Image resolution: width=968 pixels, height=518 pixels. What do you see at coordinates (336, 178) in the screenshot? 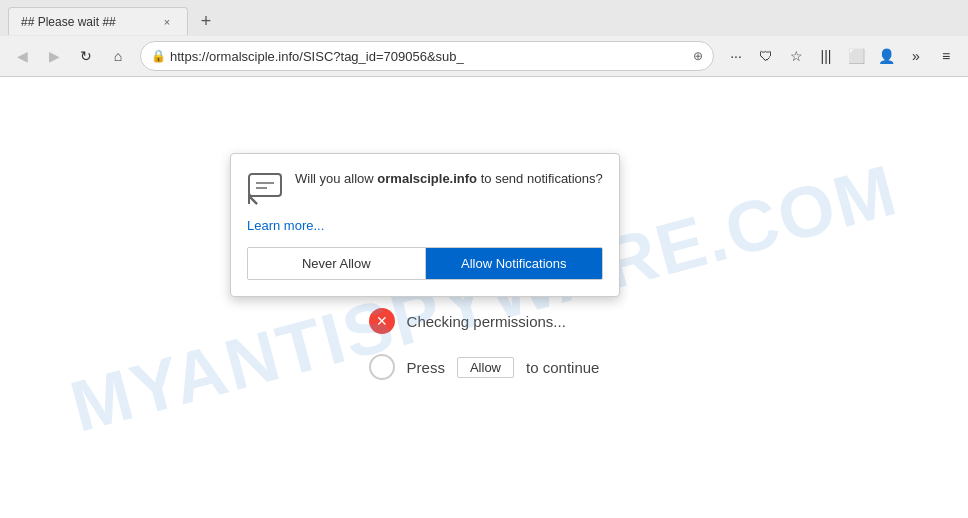
I see `popup-message-prefix: Will you allow` at bounding box center [336, 178].